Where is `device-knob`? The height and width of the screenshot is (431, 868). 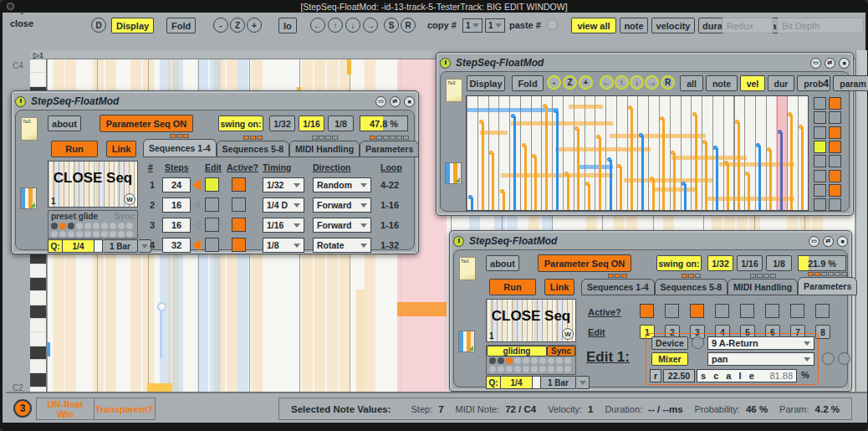 device-knob is located at coordinates (697, 343).